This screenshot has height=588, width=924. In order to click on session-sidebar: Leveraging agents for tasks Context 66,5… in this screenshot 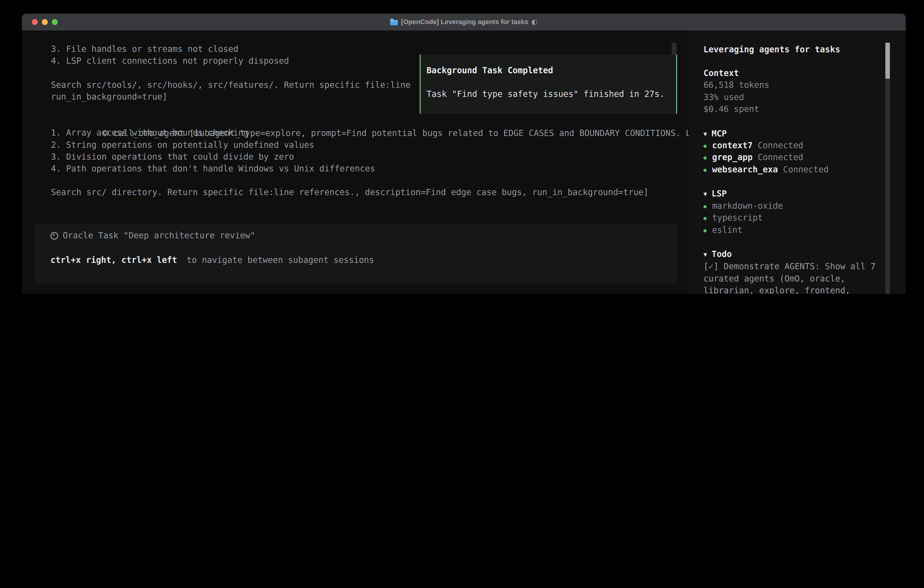, I will do `click(797, 162)`.